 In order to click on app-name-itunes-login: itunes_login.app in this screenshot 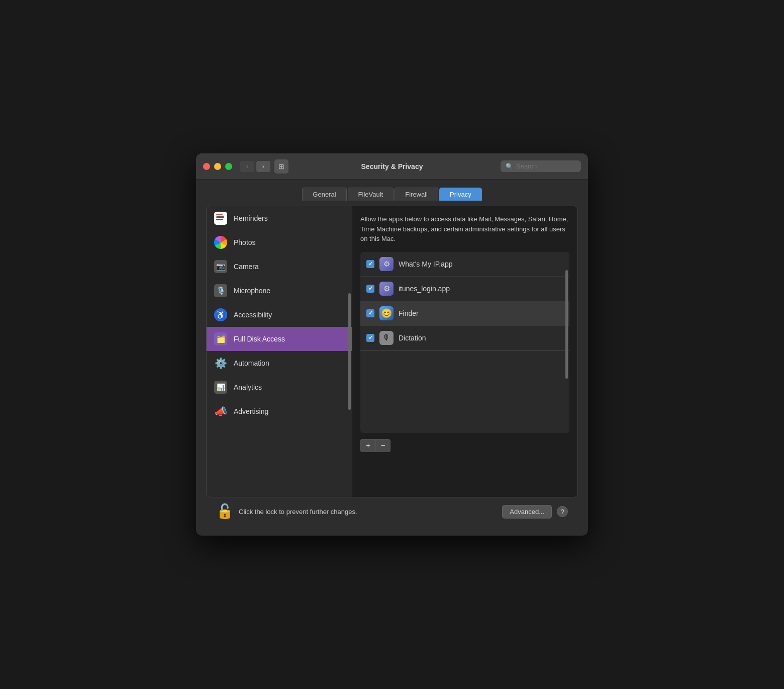, I will do `click(424, 289)`.